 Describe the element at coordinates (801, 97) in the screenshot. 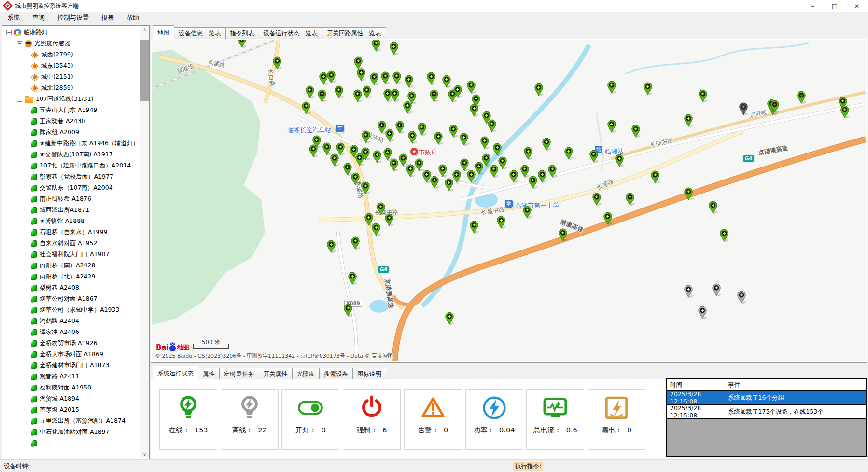

I see `map-pin-green_red` at that location.